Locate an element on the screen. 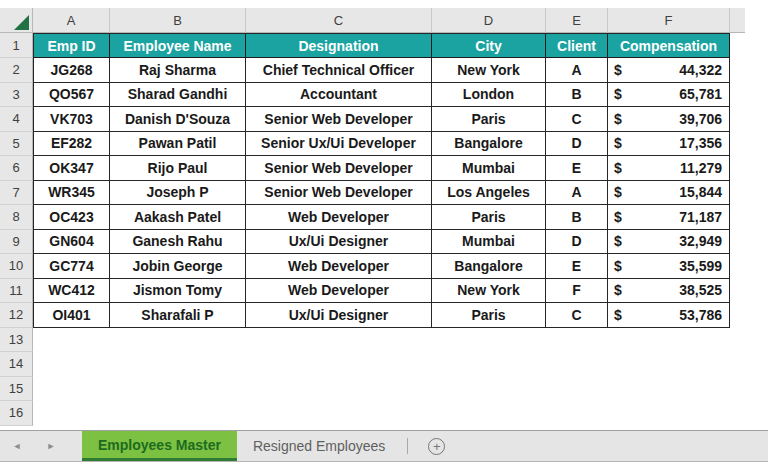  cell-c3: Accountant is located at coordinates (339, 96).